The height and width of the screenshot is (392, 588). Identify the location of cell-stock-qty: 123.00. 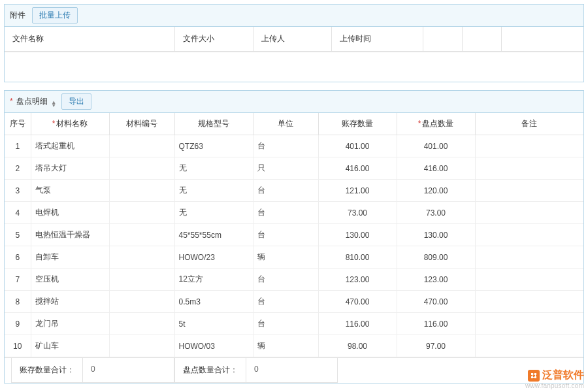
(357, 280).